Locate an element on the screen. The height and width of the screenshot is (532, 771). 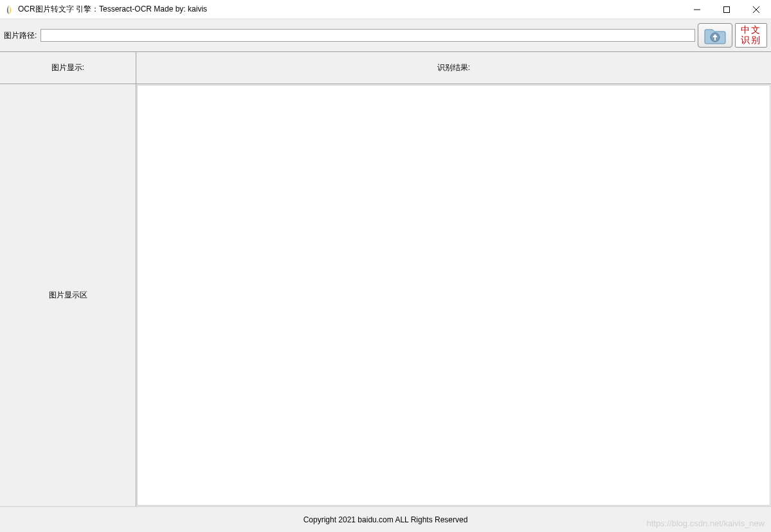
recognize-button: 中文 识别 is located at coordinates (751, 35).